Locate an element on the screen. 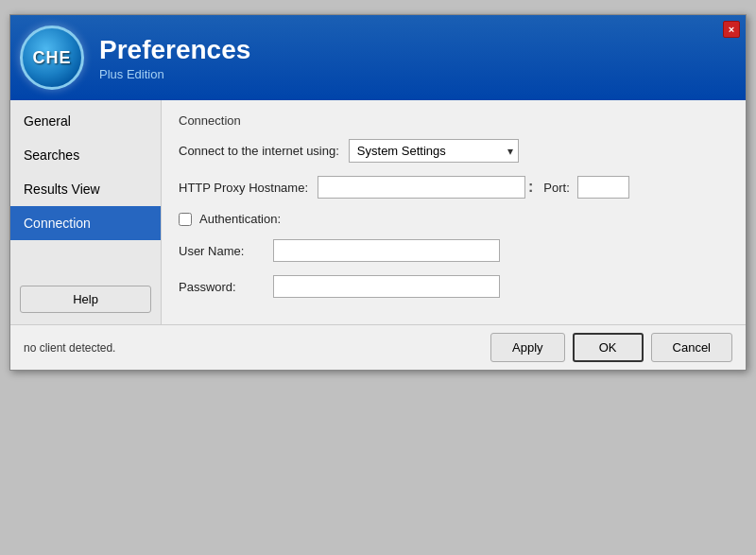  logo-text: CHE is located at coordinates (51, 59).